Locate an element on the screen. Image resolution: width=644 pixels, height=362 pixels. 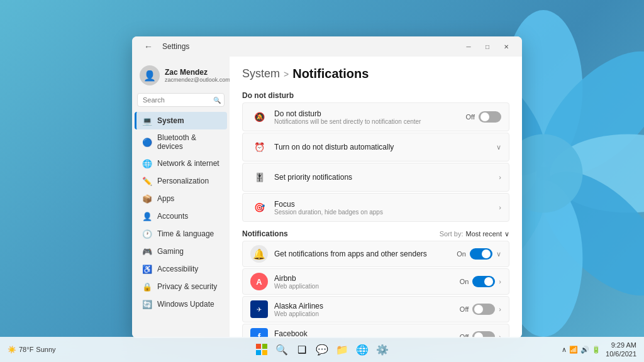
clock: 9:29 AM 10/6/2021 is located at coordinates (621, 349).